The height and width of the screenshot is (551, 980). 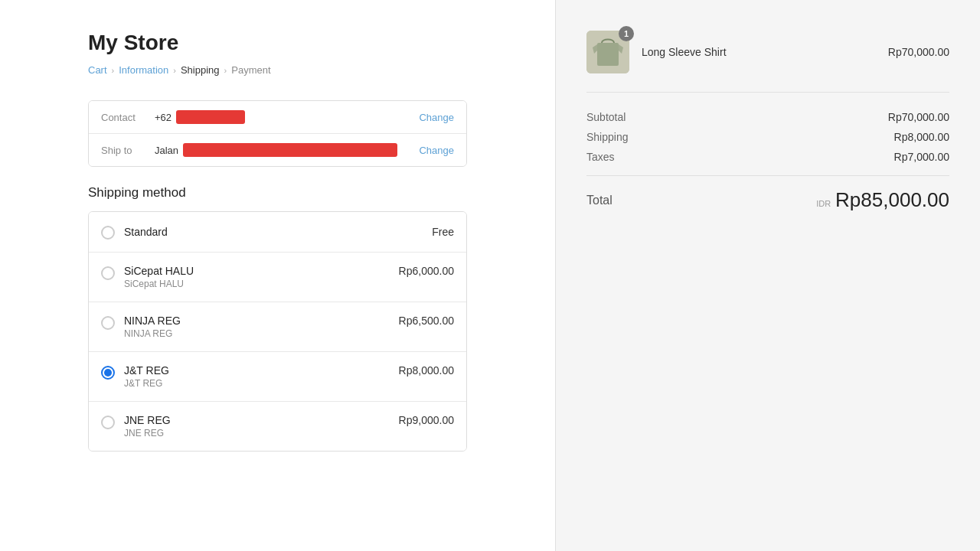 What do you see at coordinates (254, 383) in the screenshot?
I see `option-subtitle-jt: J&T REG` at bounding box center [254, 383].